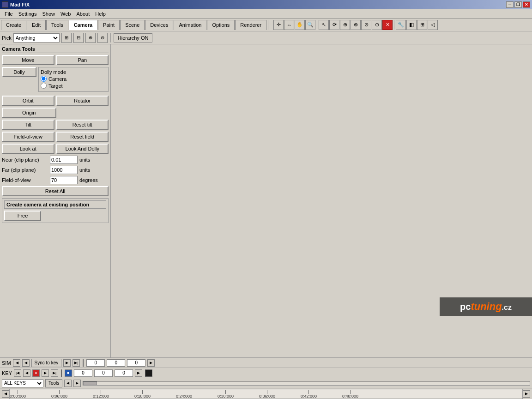 Image resolution: width=532 pixels, height=399 pixels. Describe the element at coordinates (18, 373) in the screenshot. I see `key-prev-end: |◀` at that location.